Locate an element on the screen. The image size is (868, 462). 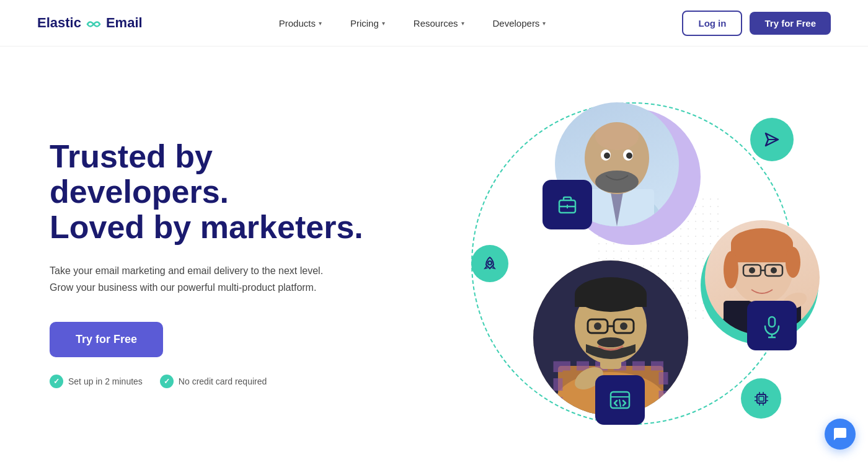
rocket-icon-circle is located at coordinates (490, 264).